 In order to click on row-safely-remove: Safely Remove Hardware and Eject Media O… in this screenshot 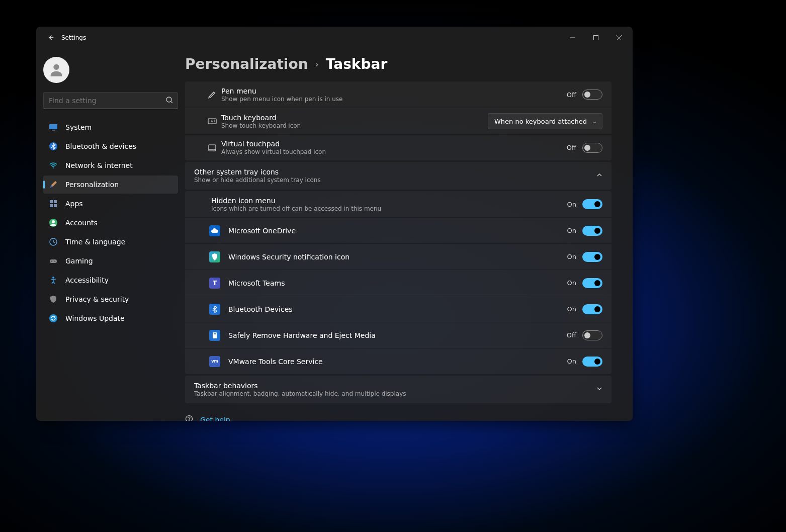, I will do `click(398, 335)`.